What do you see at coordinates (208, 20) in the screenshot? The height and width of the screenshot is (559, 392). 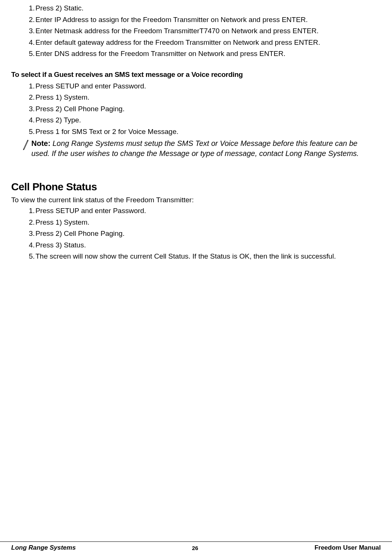 I see `list-item: 2.Enter IP Address to assign for the Fre…` at bounding box center [208, 20].